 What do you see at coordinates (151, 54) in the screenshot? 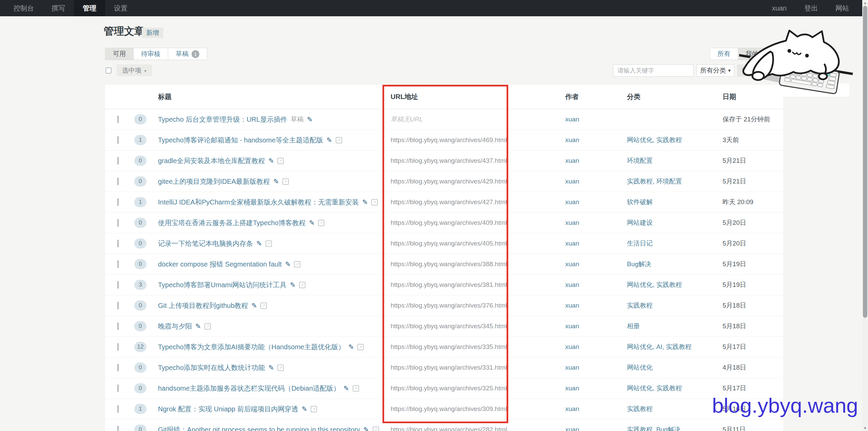
I see `status-tab: 待审核` at bounding box center [151, 54].